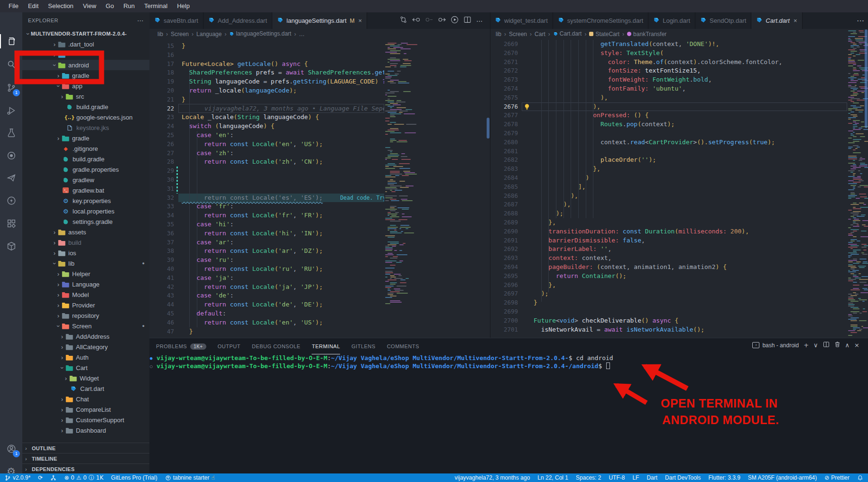  Describe the element at coordinates (403, 346) in the screenshot. I see `panel-tab-comments: COMMENTS` at that location.